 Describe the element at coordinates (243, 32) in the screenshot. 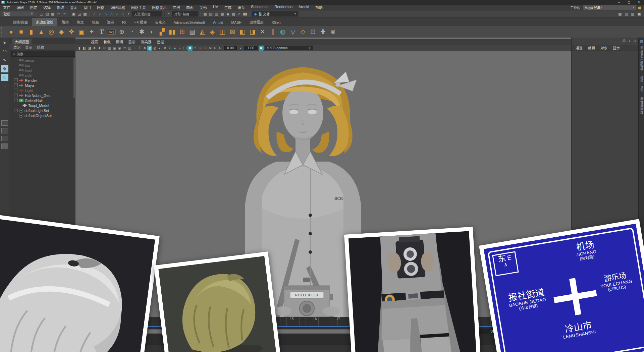

I see `shelf-tool-icon: ◧` at that location.